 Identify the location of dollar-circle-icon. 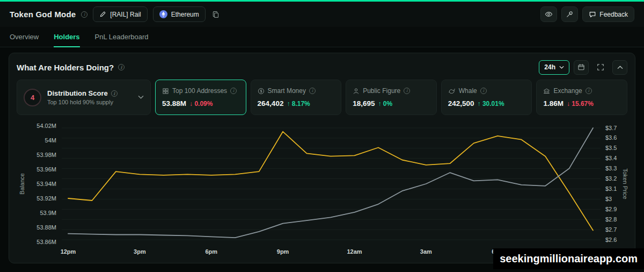
(261, 91).